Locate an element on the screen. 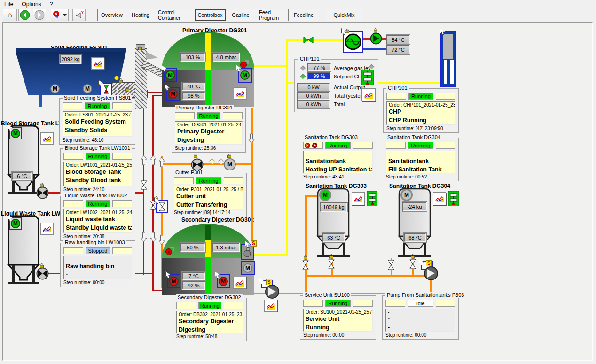 Image resolution: width=596 pixels, height=364 pixels. dg303-trend-button is located at coordinates (358, 199).